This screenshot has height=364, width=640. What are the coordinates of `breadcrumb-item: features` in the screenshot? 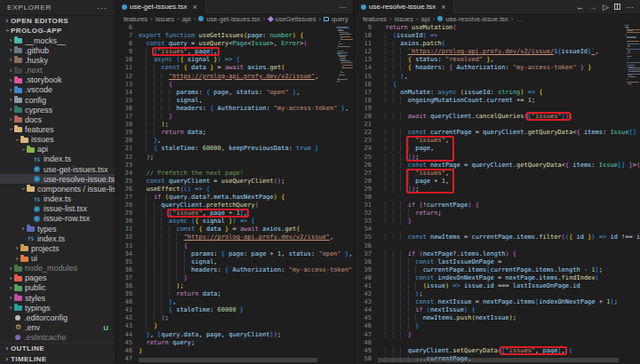 It's located at (135, 20).